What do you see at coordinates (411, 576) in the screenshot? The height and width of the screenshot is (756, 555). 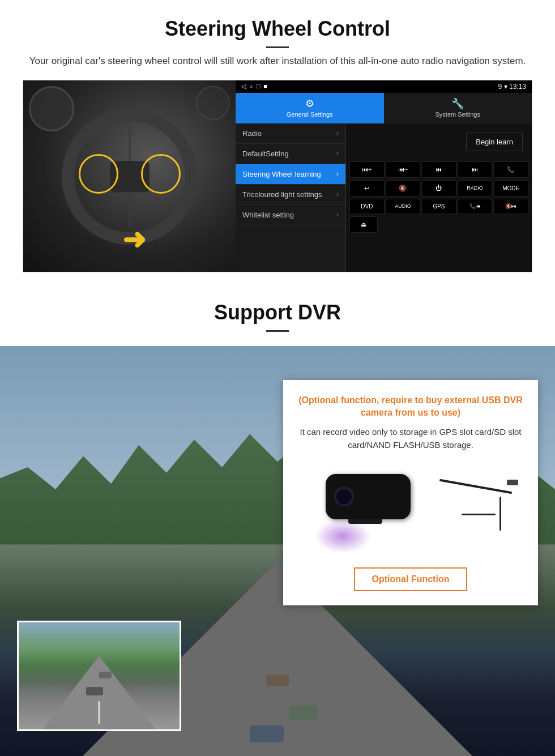 I see `optional-btn-area: Optional Function` at bounding box center [411, 576].